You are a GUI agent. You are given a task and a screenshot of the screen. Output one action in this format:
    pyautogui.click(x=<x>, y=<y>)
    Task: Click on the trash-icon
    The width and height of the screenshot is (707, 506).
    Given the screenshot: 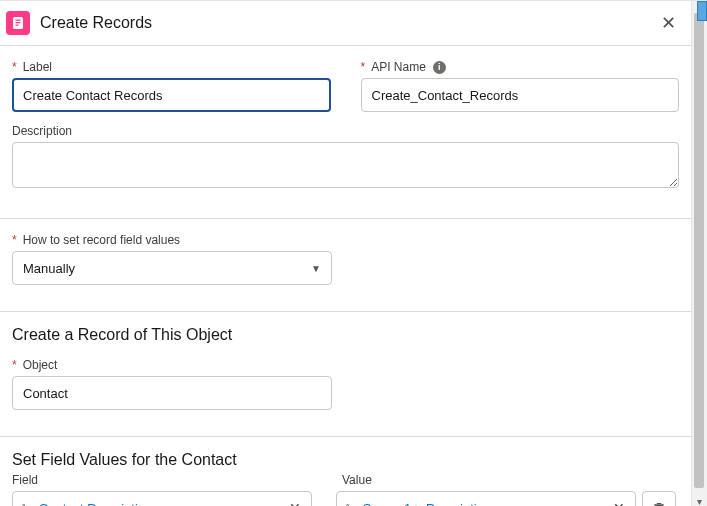 What is the action you would take?
    pyautogui.click(x=659, y=504)
    